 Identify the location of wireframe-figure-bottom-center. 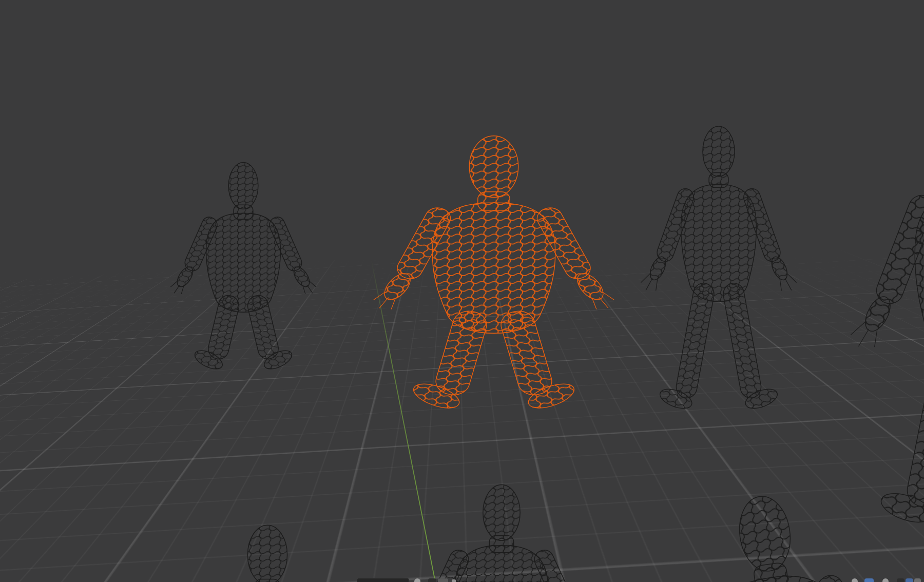
(501, 534).